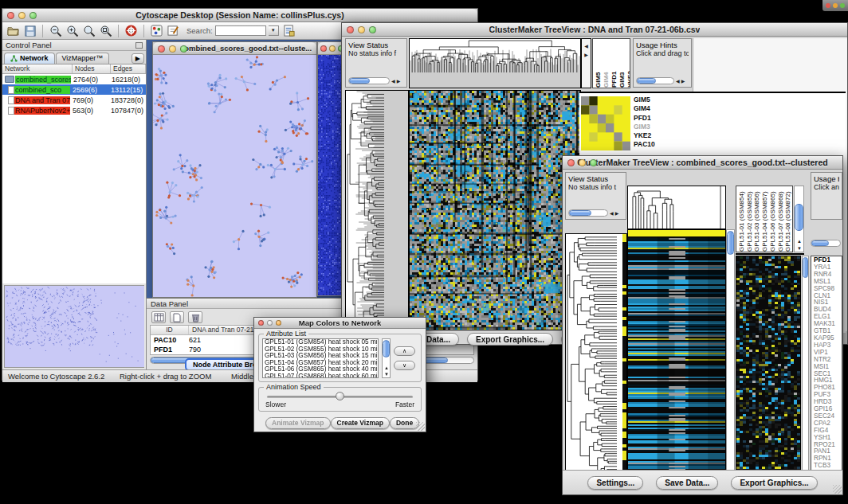  Describe the element at coordinates (159, 317) in the screenshot. I see `attribute-select-icon` at that location.